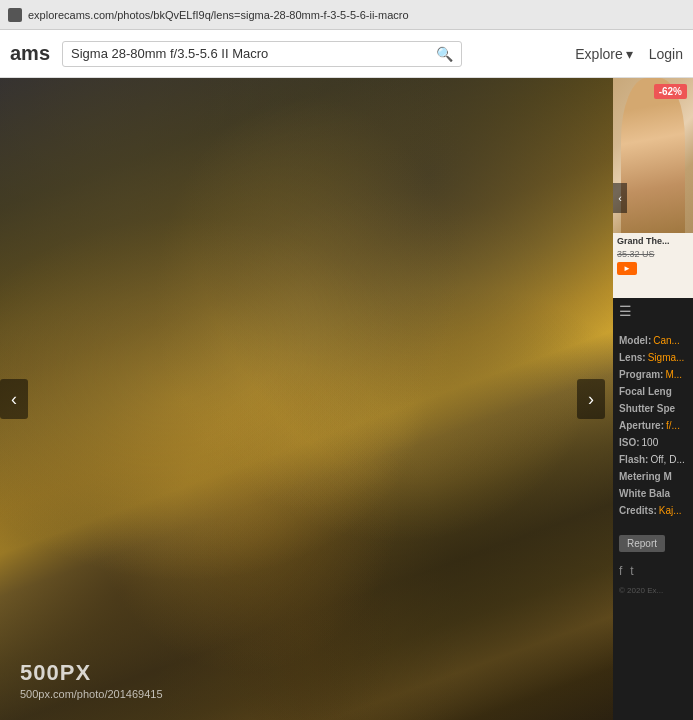 The image size is (693, 720). What do you see at coordinates (653, 188) in the screenshot?
I see `ad-banner: -62% ‹ Grand The... 35.32 US ►` at bounding box center [653, 188].